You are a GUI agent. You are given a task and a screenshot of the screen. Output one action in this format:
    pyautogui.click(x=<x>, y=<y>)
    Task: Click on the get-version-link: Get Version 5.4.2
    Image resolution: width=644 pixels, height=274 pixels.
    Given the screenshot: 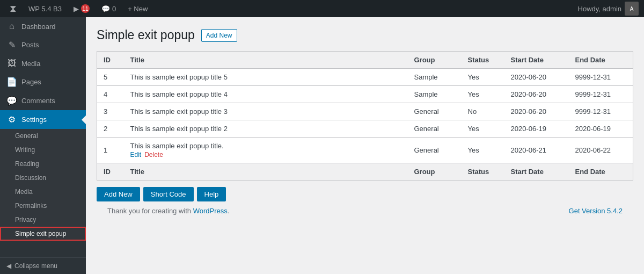 What is the action you would take?
    pyautogui.click(x=596, y=211)
    